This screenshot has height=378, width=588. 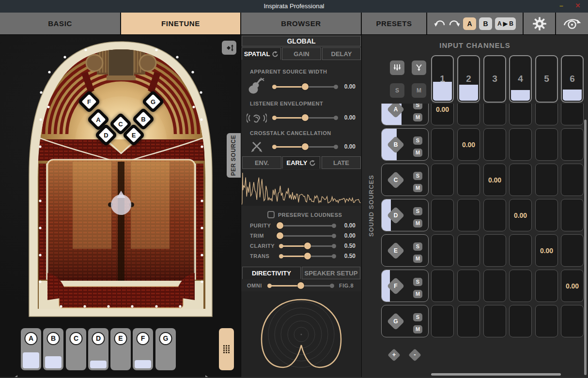 What do you see at coordinates (546, 251) in the screenshot?
I see `matrix-cell-e5: 0.00` at bounding box center [546, 251].